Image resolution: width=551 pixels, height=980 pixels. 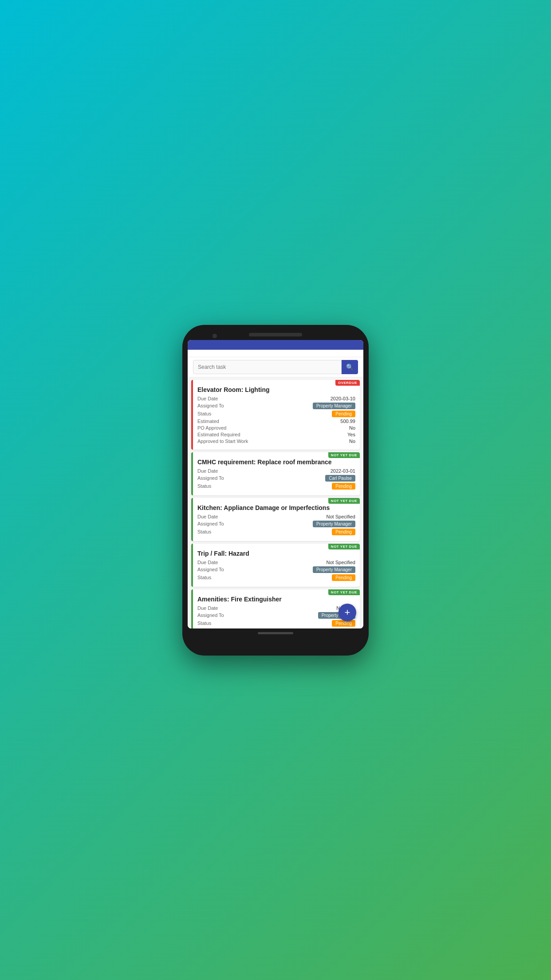 What do you see at coordinates (276, 503) in the screenshot?
I see `tasks-list: OVERDUE Elevator Room: Lighting Due Date…` at bounding box center [276, 503].